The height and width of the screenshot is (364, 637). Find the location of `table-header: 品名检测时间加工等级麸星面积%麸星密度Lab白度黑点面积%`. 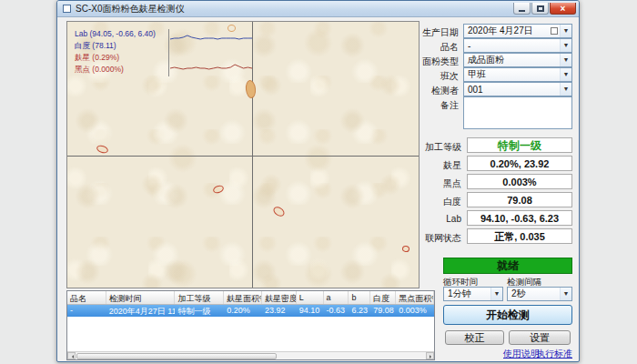

table-header: 品名检测时间加工等级麸星面积%麸星密度Lab白度黑点面积% is located at coordinates (251, 298).